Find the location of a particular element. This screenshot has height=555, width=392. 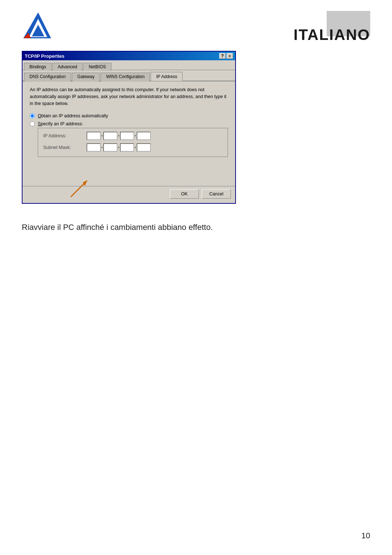

tab-dns-configuration: DNS Configuration is located at coordinates (48, 77).